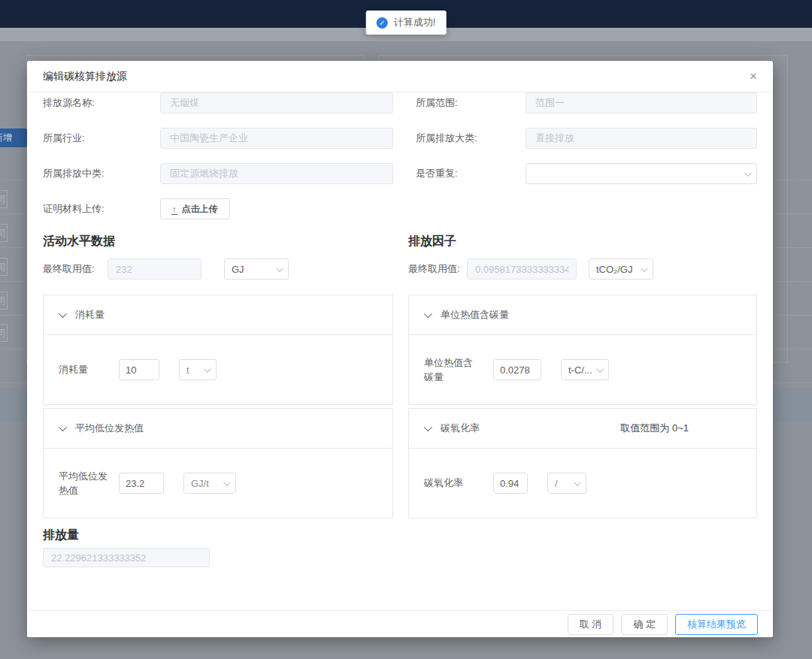 The height and width of the screenshot is (659, 812). What do you see at coordinates (256, 269) in the screenshot?
I see `activity-unit-select: GJ` at bounding box center [256, 269].